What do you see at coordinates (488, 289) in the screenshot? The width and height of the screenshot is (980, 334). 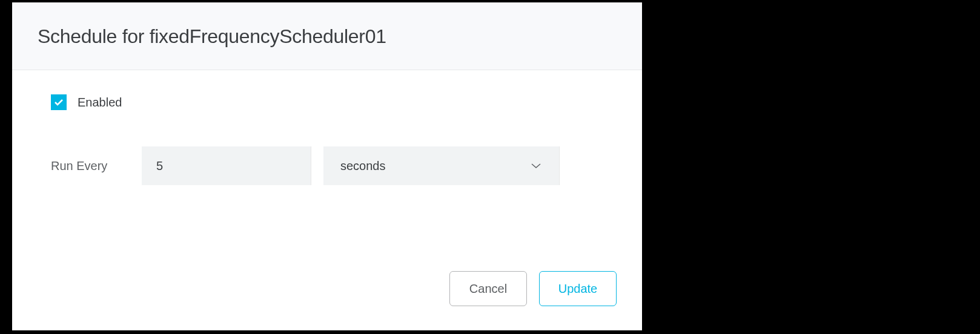 I see `cancel-button: Cancel` at bounding box center [488, 289].